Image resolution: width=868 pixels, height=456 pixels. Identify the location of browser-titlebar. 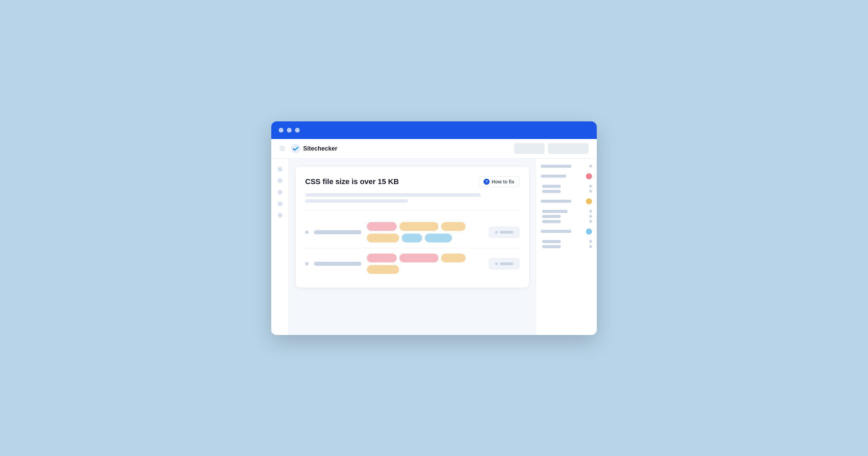
(434, 130).